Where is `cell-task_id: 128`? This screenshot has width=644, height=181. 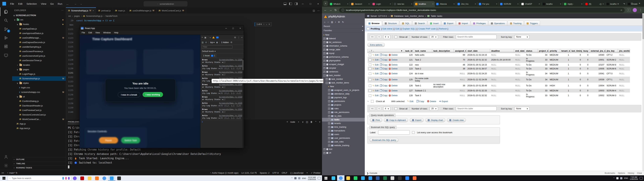
cell-task_id: 128 is located at coordinates (409, 96).